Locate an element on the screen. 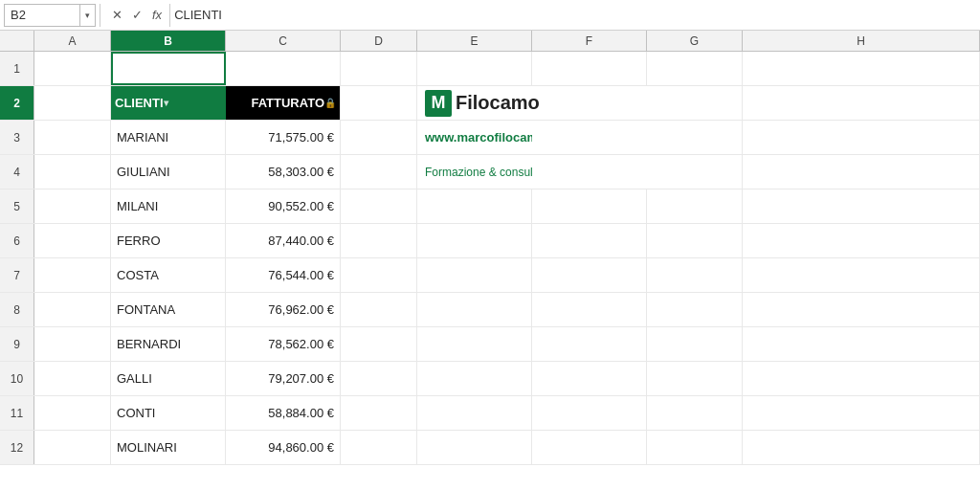 The height and width of the screenshot is (490, 980). cell-d4 is located at coordinates (379, 172).